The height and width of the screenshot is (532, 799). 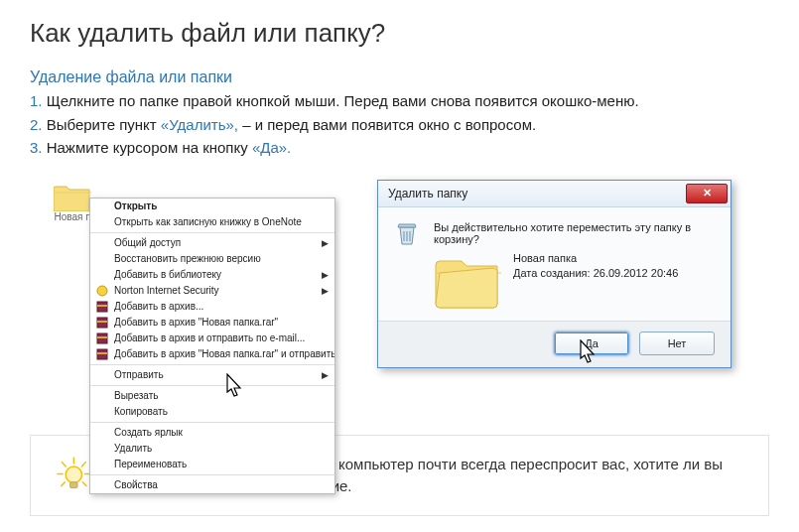 What do you see at coordinates (216, 290) in the screenshot?
I see `menu-item-label: Norton Internet Security` at bounding box center [216, 290].